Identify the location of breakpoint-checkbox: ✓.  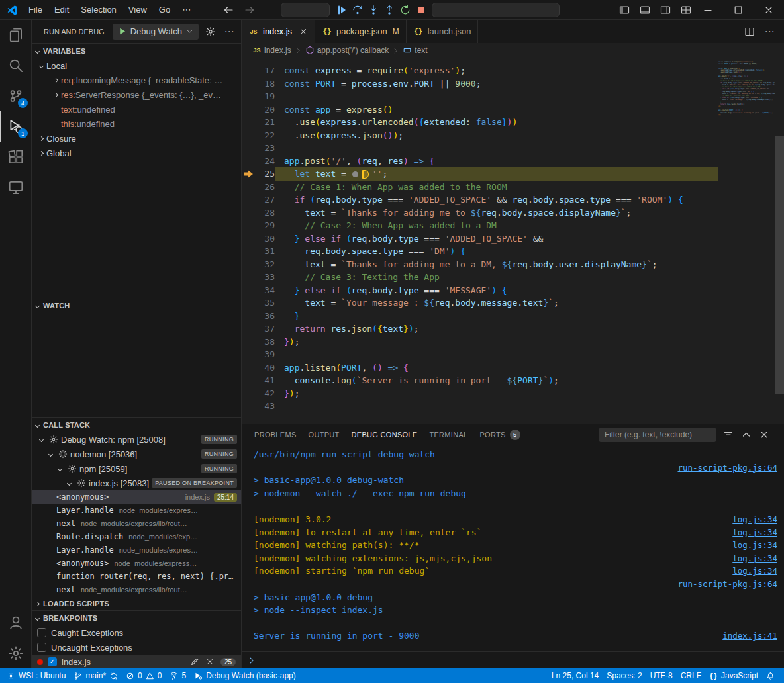
(52, 662).